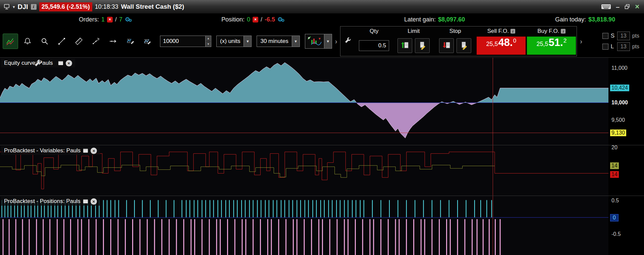 The width and height of the screenshot is (644, 255). What do you see at coordinates (565, 41) in the screenshot?
I see `buy-price-sup: 2` at bounding box center [565, 41].